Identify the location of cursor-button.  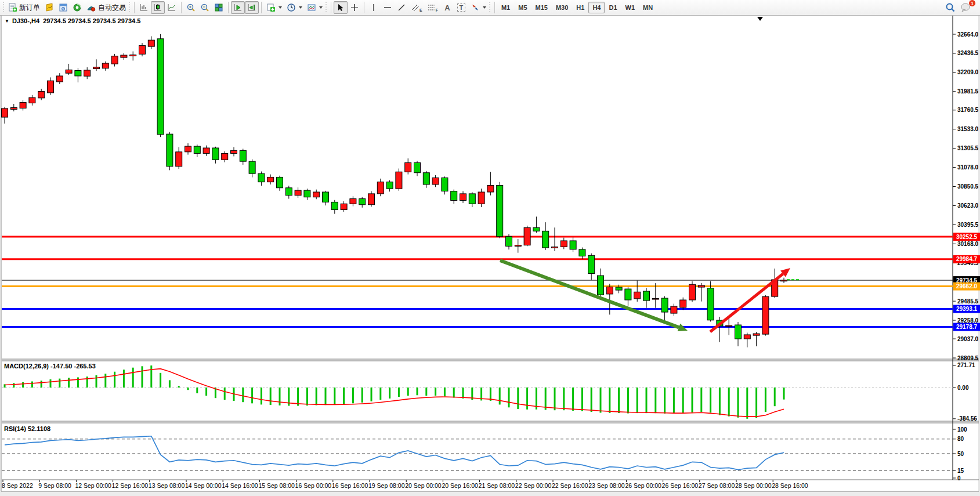
(341, 8).